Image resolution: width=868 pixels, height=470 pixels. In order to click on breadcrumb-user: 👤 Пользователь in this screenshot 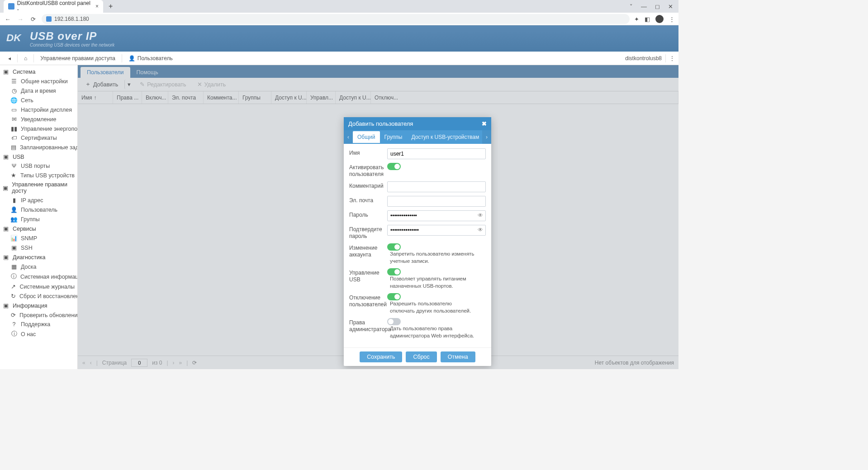, I will do `click(151, 58)`.